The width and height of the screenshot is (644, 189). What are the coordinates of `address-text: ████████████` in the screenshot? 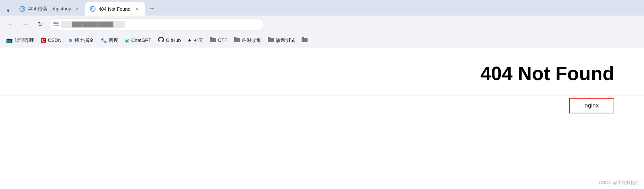 It's located at (93, 24).